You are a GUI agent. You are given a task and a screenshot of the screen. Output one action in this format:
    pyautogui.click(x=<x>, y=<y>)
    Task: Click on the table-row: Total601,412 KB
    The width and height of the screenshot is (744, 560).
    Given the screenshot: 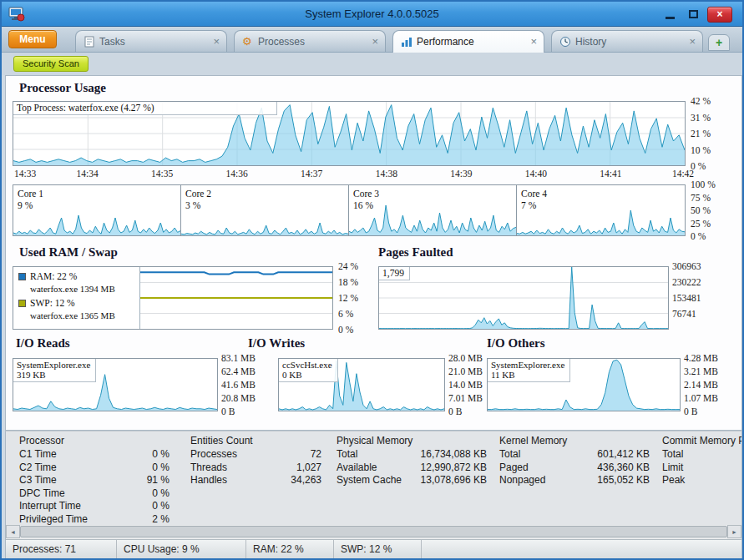 What is the action you would take?
    pyautogui.click(x=574, y=455)
    